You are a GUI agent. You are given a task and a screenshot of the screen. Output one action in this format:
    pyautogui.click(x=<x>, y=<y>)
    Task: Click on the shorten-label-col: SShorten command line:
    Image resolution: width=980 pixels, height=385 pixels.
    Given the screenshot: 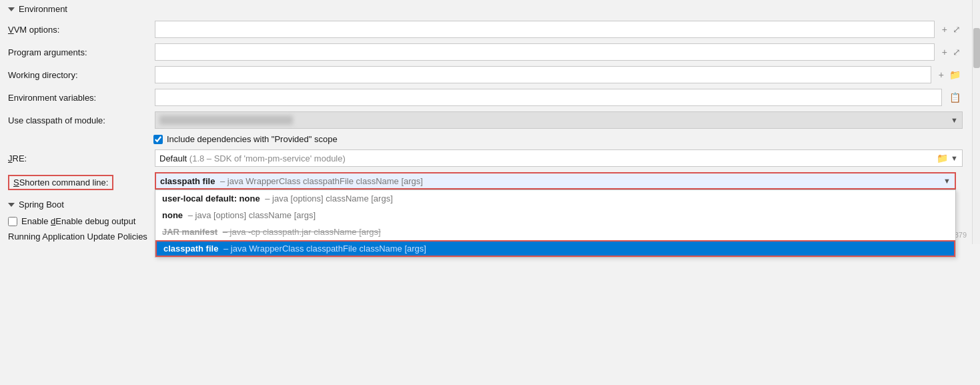 What is the action you would take?
    pyautogui.click(x=81, y=181)
    